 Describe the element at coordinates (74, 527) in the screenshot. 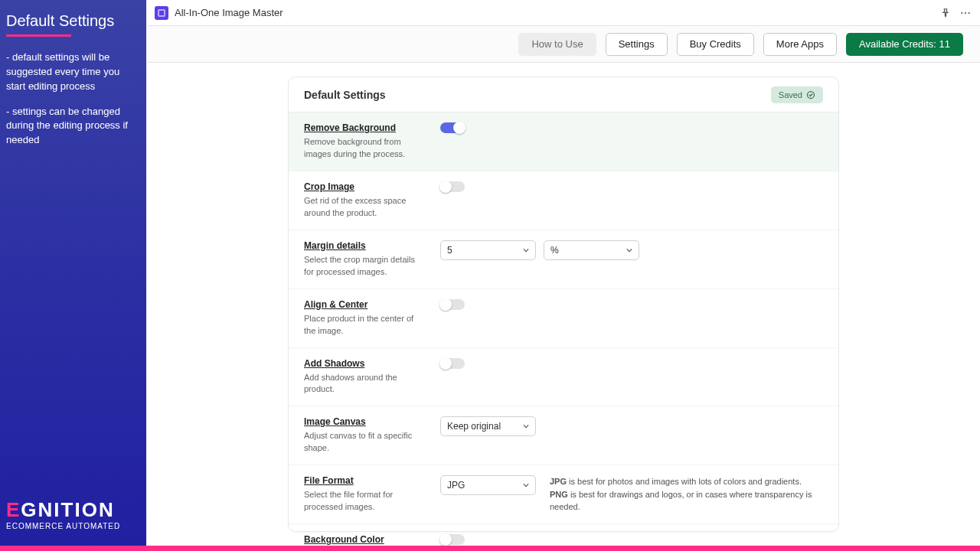

I see `brand-subtitle: ECOMMERCE AUTOMATED` at that location.